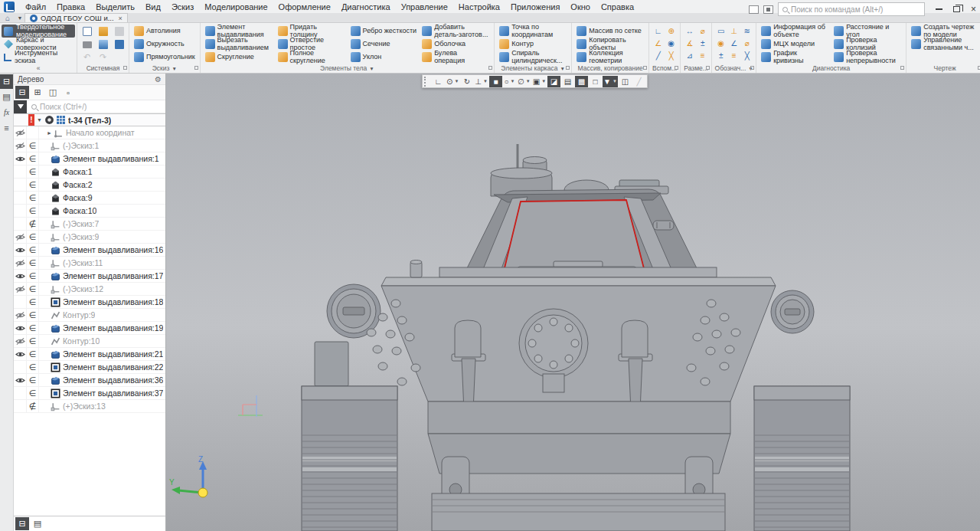  I want to click on ribbon-button: График кривизны, so click(795, 57).